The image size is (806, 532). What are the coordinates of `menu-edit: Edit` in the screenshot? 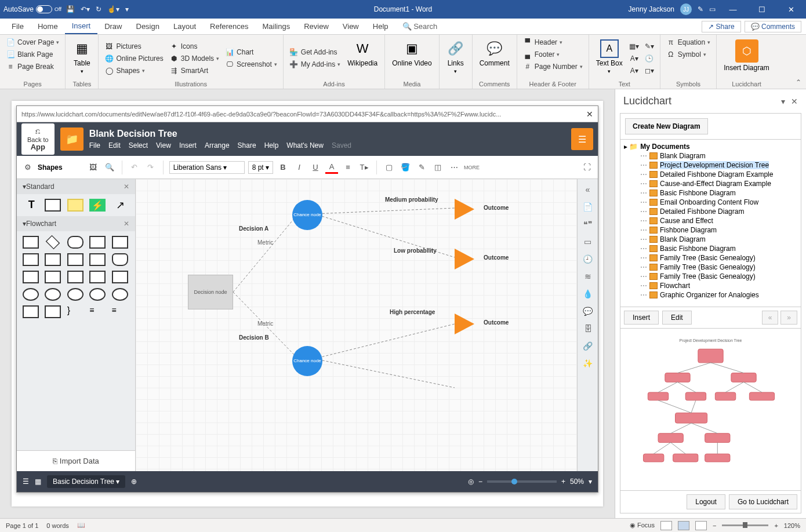 It's located at (115, 145).